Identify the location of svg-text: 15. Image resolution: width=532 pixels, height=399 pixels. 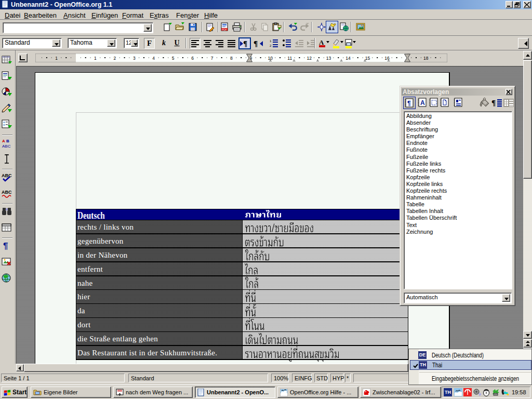
(368, 58).